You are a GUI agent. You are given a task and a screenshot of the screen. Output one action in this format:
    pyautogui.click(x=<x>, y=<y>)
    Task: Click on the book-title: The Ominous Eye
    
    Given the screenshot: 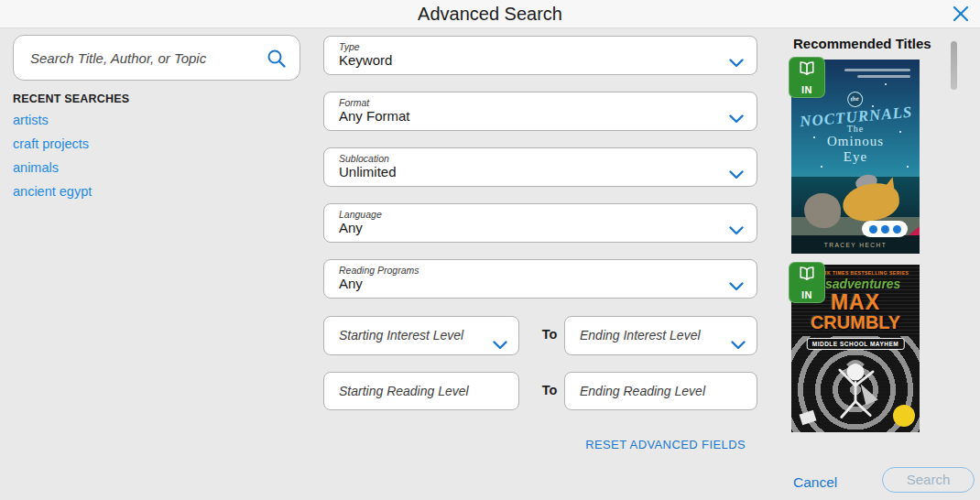 What is the action you would take?
    pyautogui.click(x=855, y=144)
    